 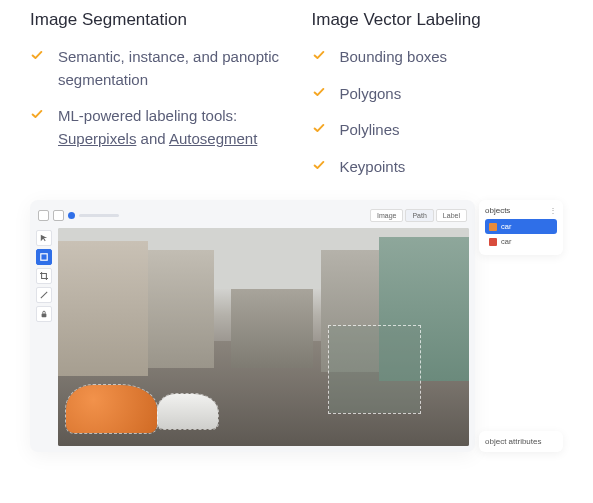 What do you see at coordinates (374, 370) in the screenshot?
I see `polygon-annotation` at bounding box center [374, 370].